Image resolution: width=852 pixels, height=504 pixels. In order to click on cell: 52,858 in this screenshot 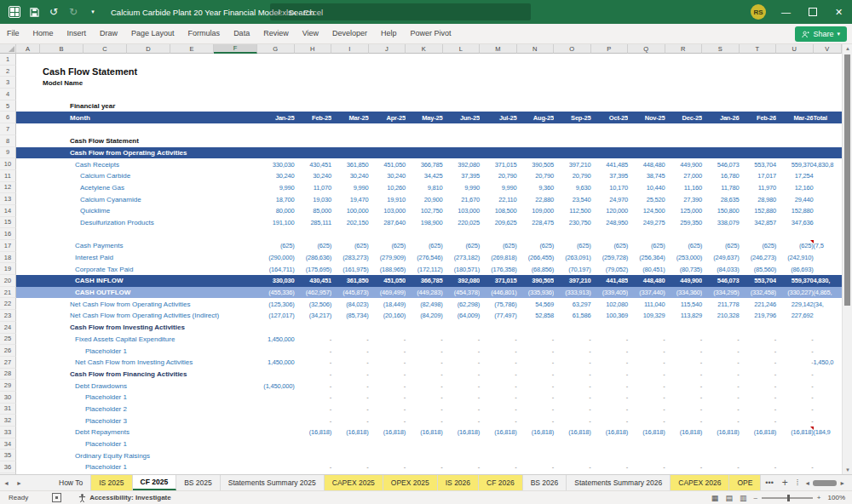, I will do `click(536, 316)`.